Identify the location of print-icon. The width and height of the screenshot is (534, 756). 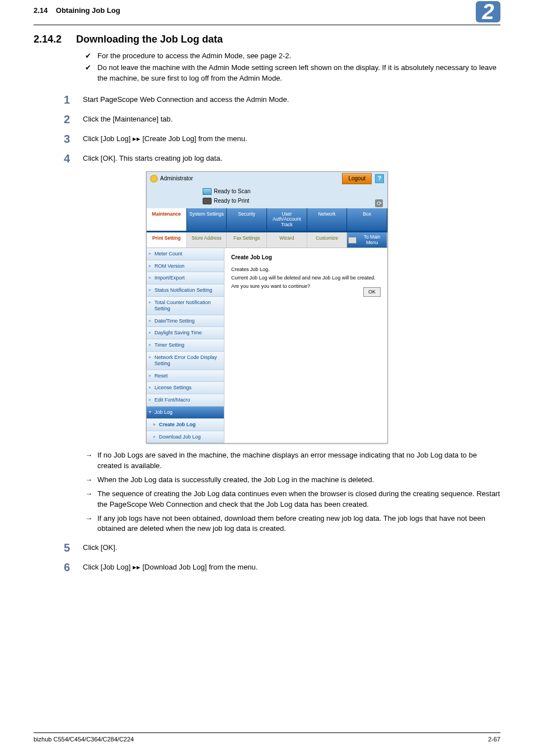
(207, 201).